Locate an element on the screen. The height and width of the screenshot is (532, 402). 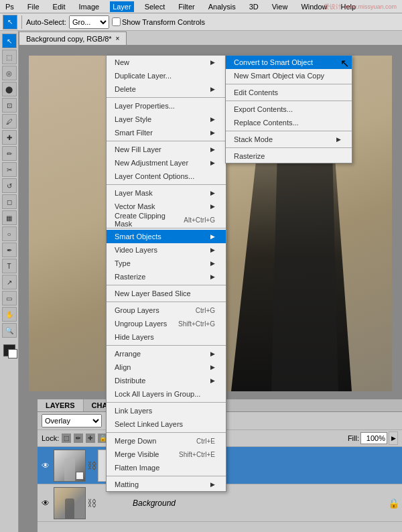
crop-tool: ⊡ is located at coordinates (9, 105).